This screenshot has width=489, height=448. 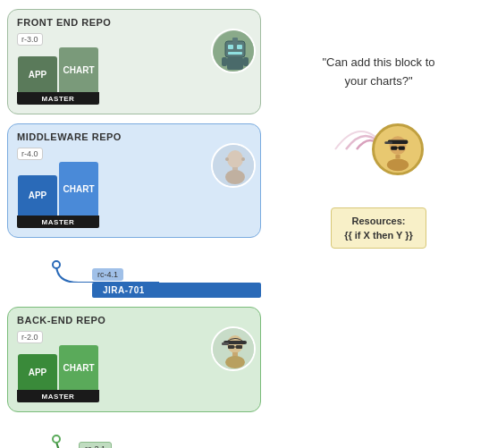 I want to click on right-person-svg, so click(x=398, y=149).